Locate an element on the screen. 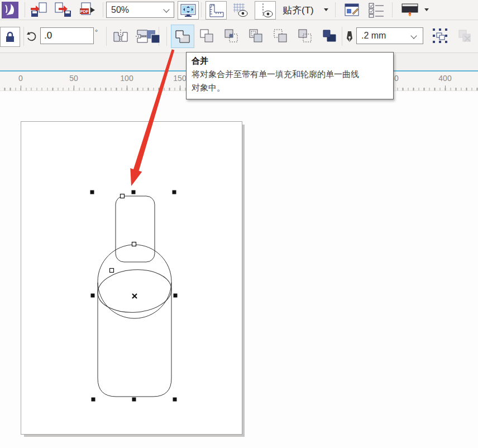 This screenshot has height=448, width=478. property-bar: ° .2 mm is located at coordinates (239, 37).